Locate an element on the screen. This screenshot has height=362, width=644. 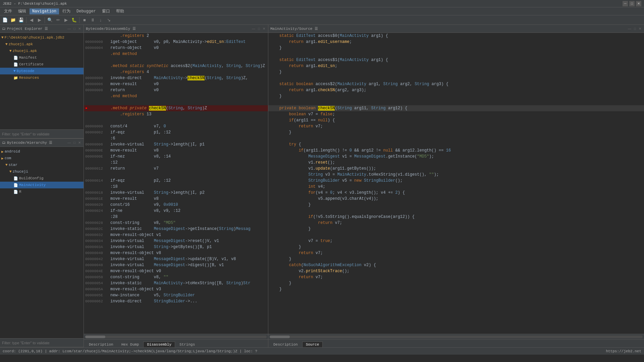
hierarchy-filter-input is located at coordinates (42, 343).